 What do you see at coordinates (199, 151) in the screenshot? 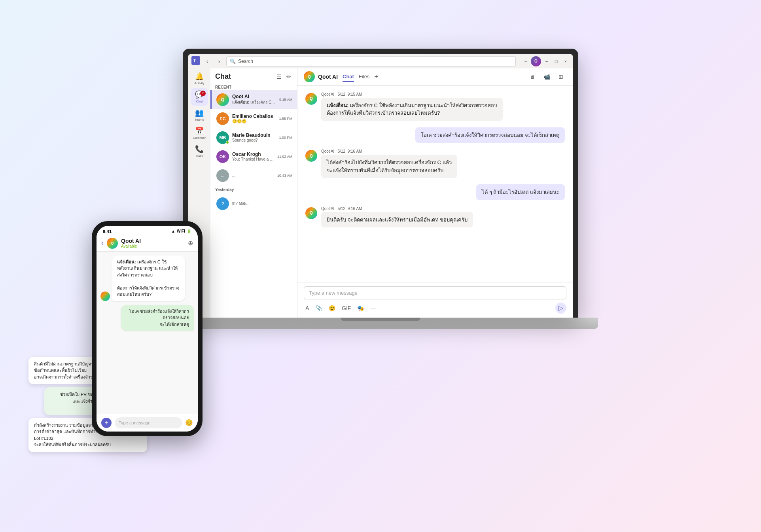
I see `sidebar-item-calls: 📞 Calls` at bounding box center [199, 151].